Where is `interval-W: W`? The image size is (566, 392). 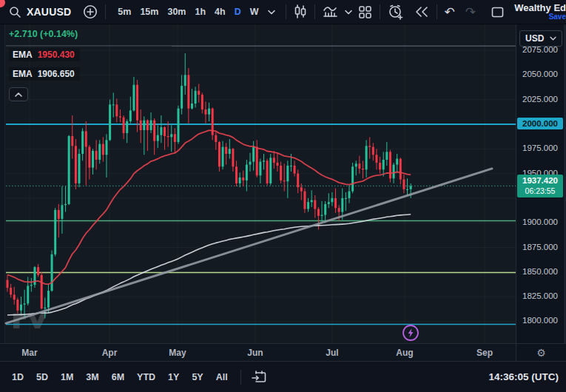
interval-W: W is located at coordinates (255, 12).